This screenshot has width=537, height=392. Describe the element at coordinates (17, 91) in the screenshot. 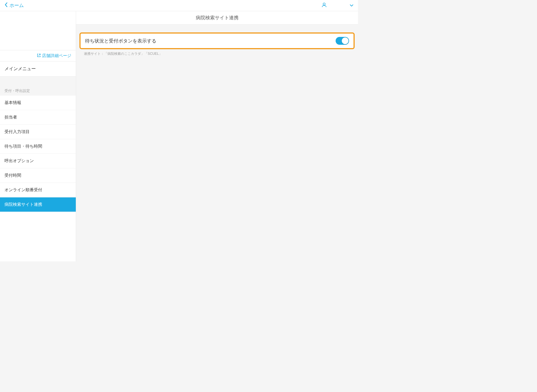

I see `sidebar-section-title: 受付・呼出設定` at that location.